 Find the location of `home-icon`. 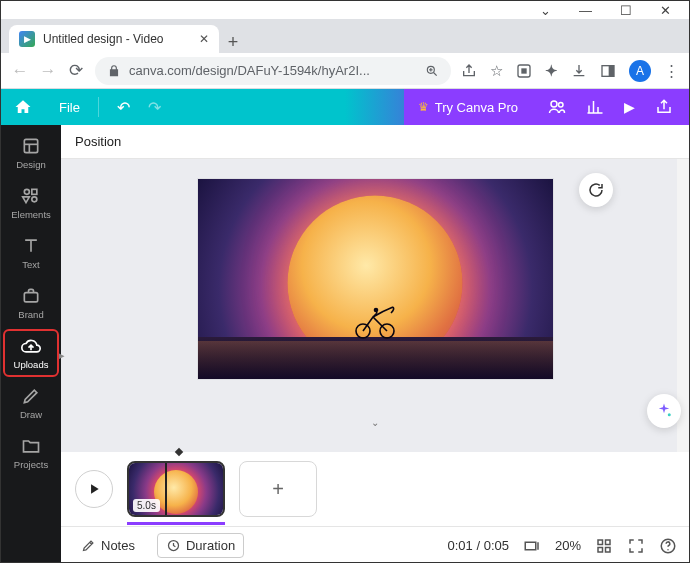

home-icon is located at coordinates (23, 107).